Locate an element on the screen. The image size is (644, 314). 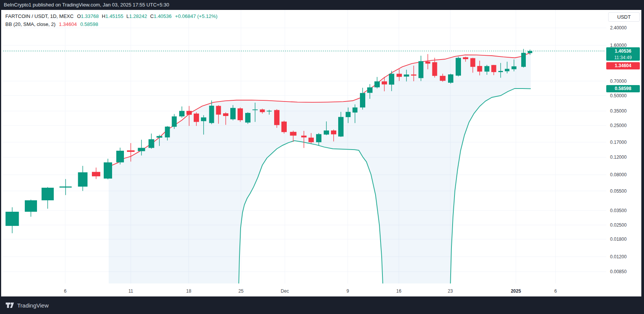
price-tick-label: 0.70000 is located at coordinates (618, 81).